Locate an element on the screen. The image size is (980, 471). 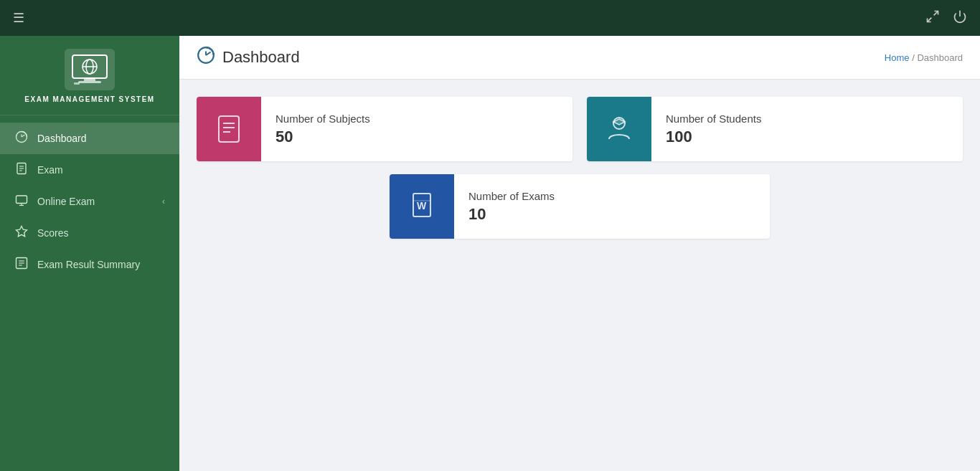
topbar-right is located at coordinates (946, 19).